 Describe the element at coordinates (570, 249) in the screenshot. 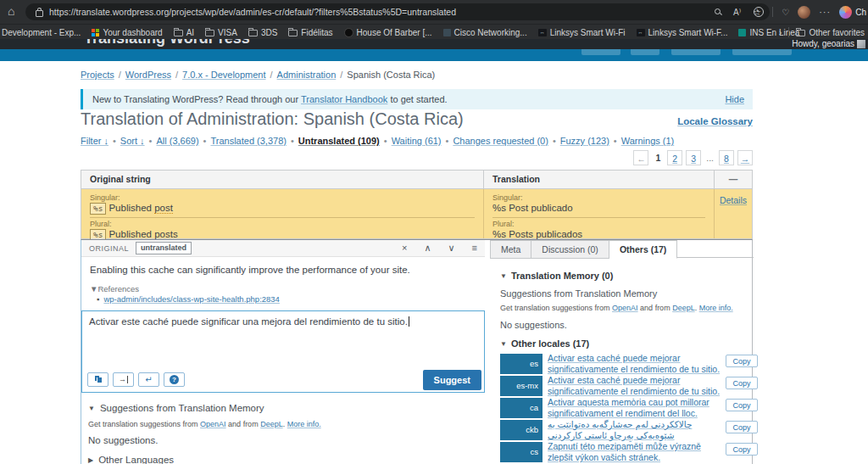

I see `tab-discussion: Discussion (0)` at that location.